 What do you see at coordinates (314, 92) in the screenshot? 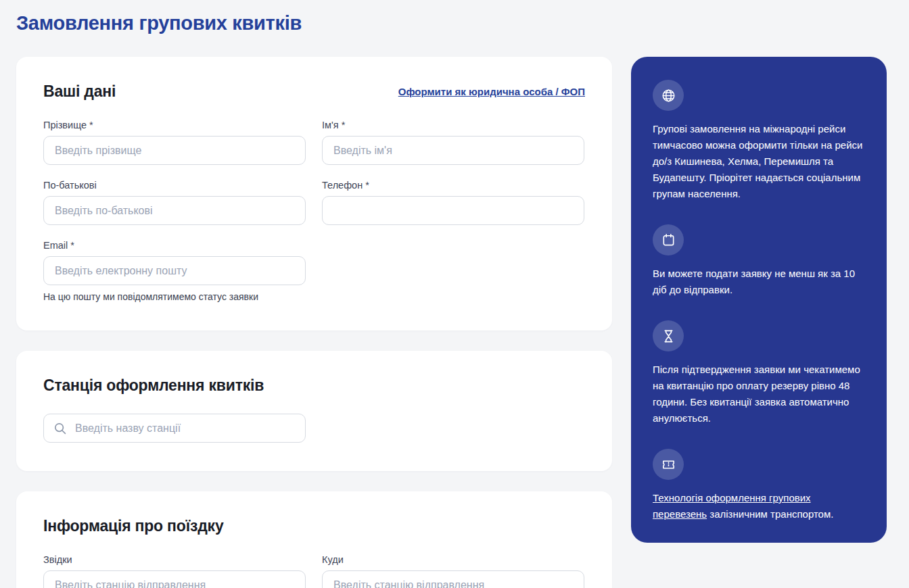
I see `your-data-card-head: Ваші дані Оформити як юридична особа / Ф…` at bounding box center [314, 92].